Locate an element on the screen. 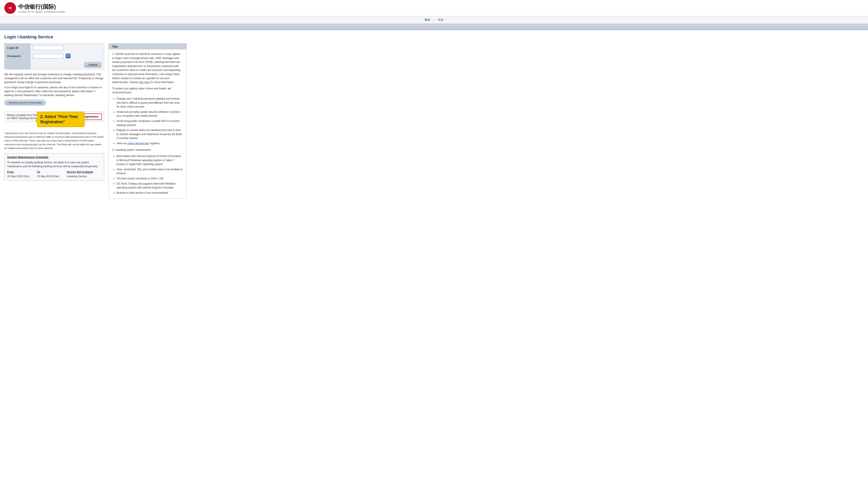 The width and height of the screenshot is (868, 488). logo-icon: 中 is located at coordinates (10, 8).